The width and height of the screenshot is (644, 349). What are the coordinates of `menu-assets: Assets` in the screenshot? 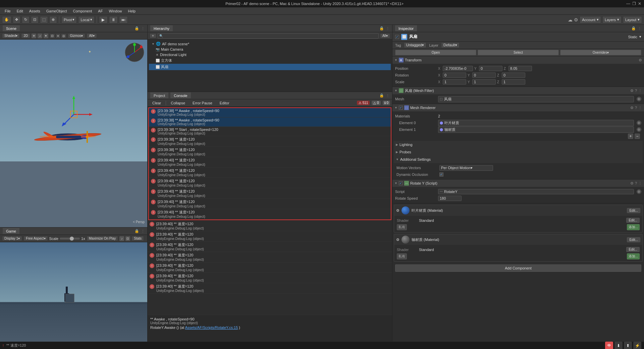 It's located at (35, 11).